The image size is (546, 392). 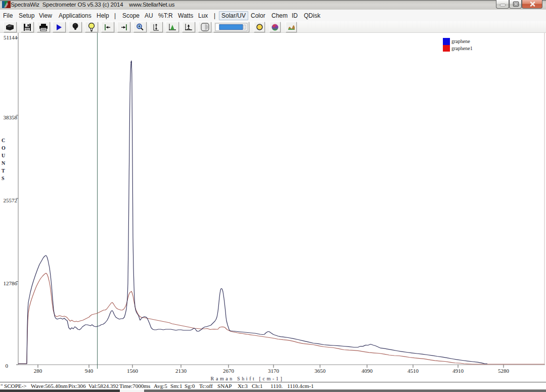 I want to click on svg-text: Raman Shift [cm-1], so click(x=248, y=378).